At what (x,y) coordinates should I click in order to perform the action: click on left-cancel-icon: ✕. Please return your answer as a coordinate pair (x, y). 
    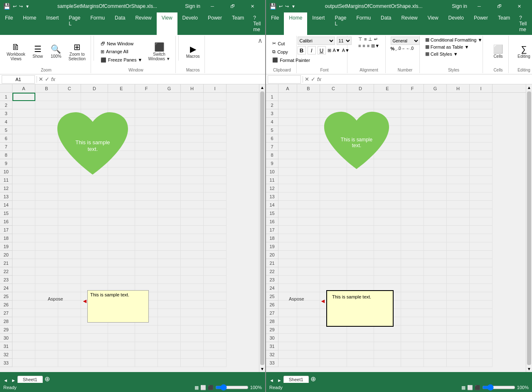
    Looking at the image, I should click on (41, 79).